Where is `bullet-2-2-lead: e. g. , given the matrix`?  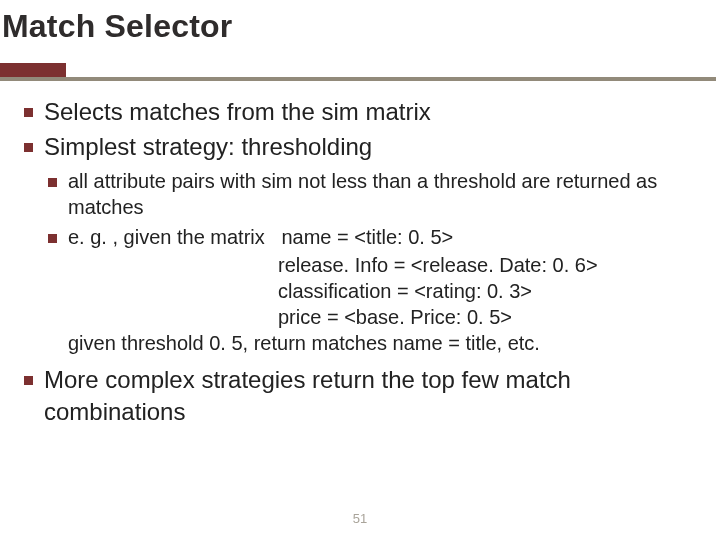 bullet-2-2-lead: e. g. , given the matrix is located at coordinates (174, 237).